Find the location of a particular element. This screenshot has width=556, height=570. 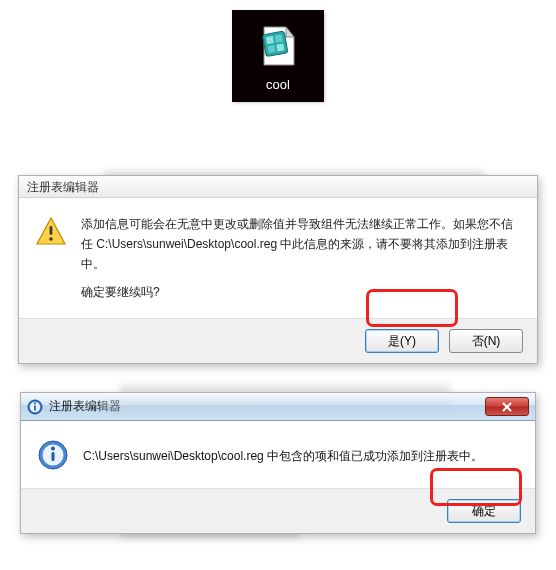

message-line-2: 确定要继续吗? is located at coordinates (301, 292).